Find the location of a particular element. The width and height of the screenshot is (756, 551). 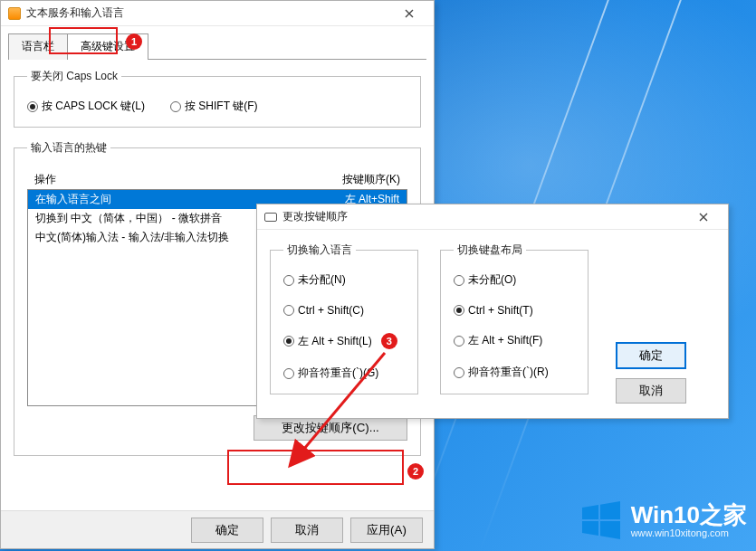

radio-label: 未分配(N) is located at coordinates (322, 280).